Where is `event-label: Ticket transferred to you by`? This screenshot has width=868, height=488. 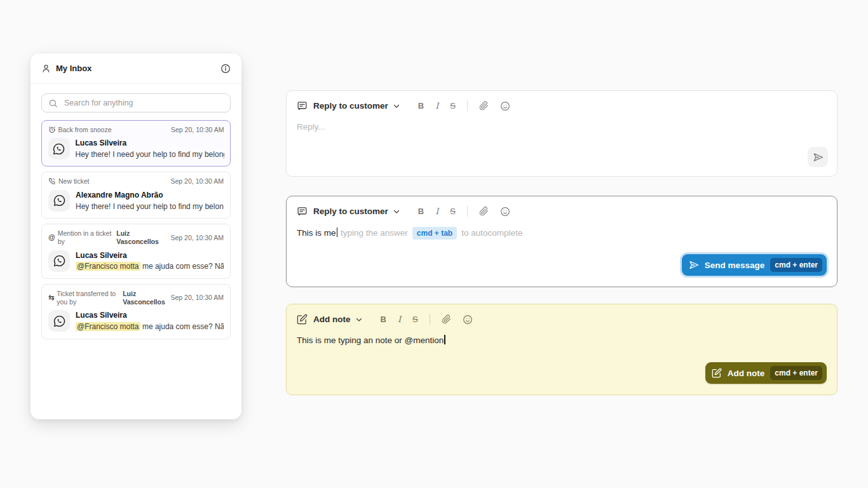 event-label: Ticket transferred to you by is located at coordinates (88, 297).